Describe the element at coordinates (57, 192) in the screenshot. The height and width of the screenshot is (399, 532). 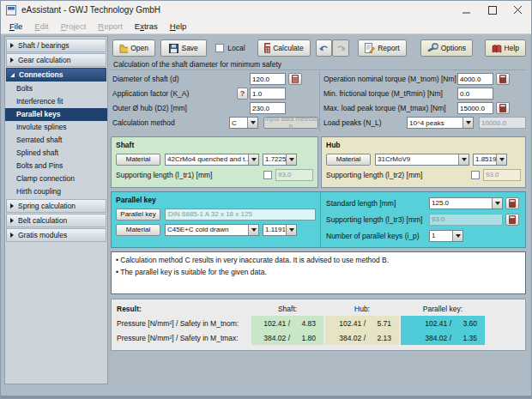
I see `sidebar-item-hirth-coupling: Hirth coupling` at that location.